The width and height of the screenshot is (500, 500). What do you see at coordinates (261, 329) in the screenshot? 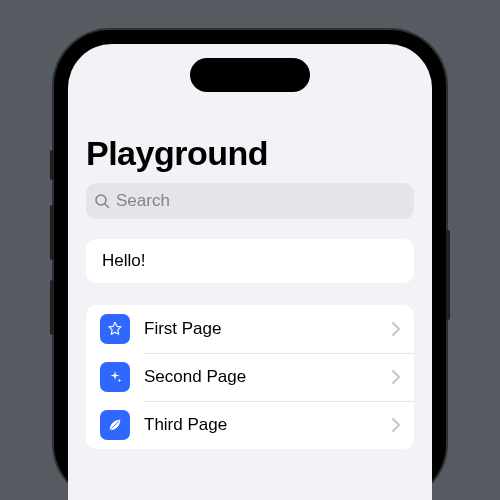
I see `list-item-label: First Page` at bounding box center [261, 329].